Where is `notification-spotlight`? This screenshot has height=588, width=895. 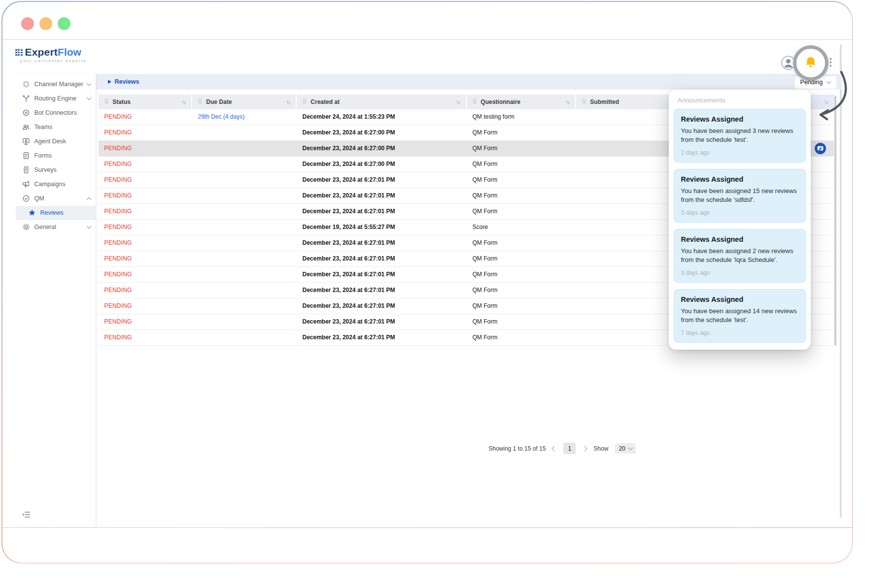
notification-spotlight is located at coordinates (811, 63).